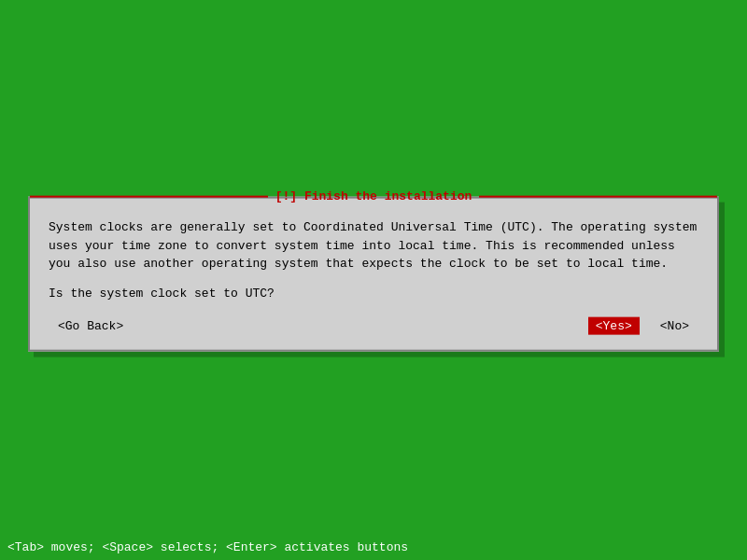  What do you see at coordinates (374, 196) in the screenshot?
I see `dialog-title: [!] Finish the installation` at bounding box center [374, 196].